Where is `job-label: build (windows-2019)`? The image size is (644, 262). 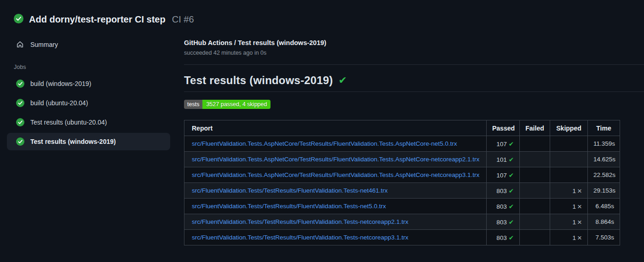
job-label: build (windows-2019) is located at coordinates (61, 84).